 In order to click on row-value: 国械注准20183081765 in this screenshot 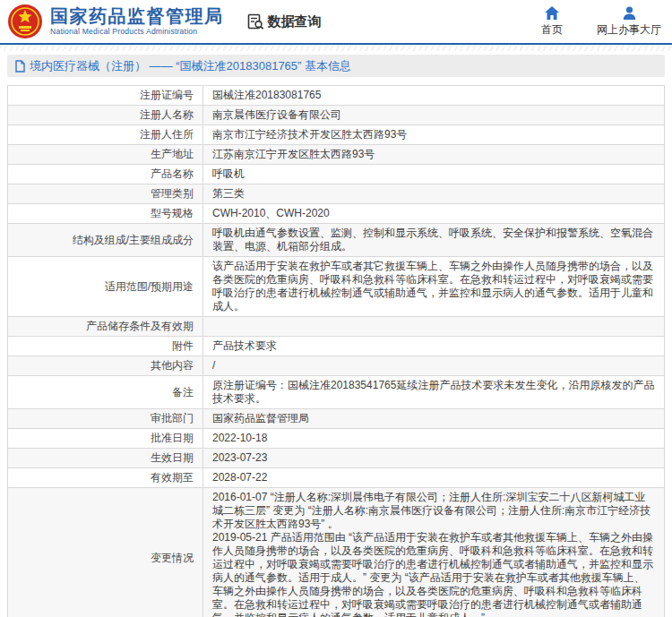, I will do `click(434, 95)`.